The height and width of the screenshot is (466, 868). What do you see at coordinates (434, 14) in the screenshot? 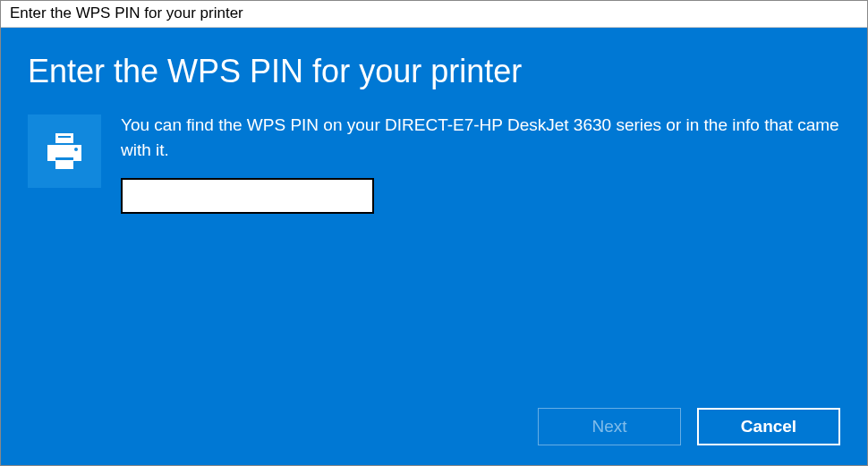
I see `window-title: Enter the WPS PIN for your printer` at bounding box center [434, 14].